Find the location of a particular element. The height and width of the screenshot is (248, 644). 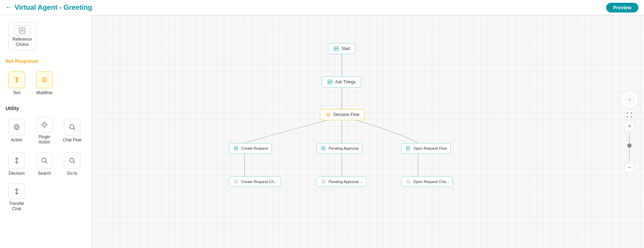

chat-flow-icon is located at coordinates (72, 127).